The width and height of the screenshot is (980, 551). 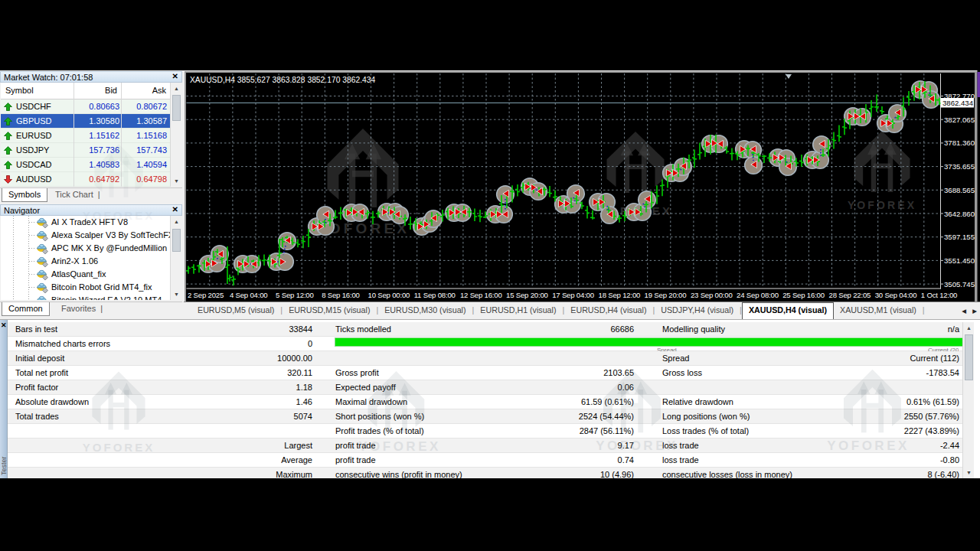 I want to click on svg-text: 12 Sep 16:00, so click(x=481, y=295).